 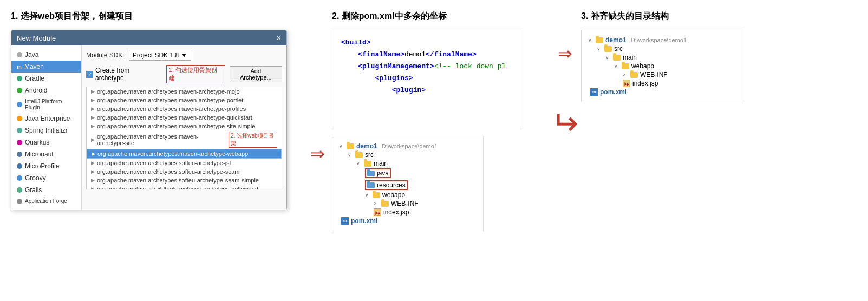 What do you see at coordinates (394, 195) in the screenshot?
I see `tree2-webapp-label: webapp` at bounding box center [394, 195].